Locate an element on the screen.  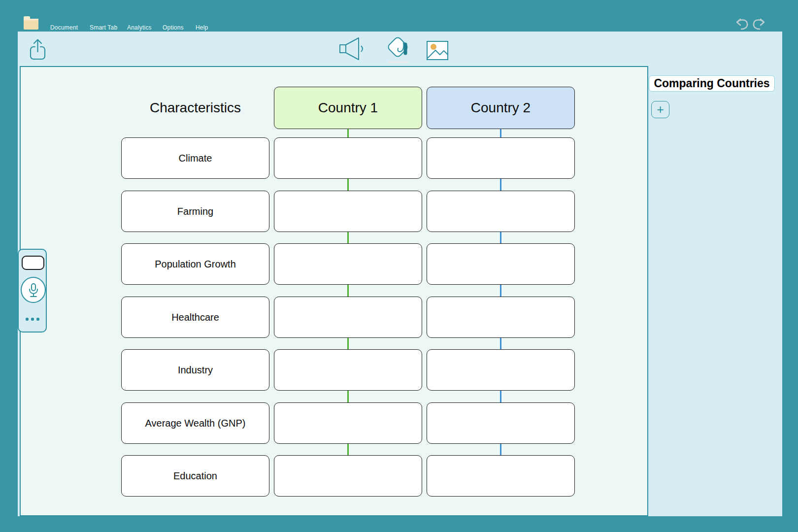
cell-country2-farming is located at coordinates (500, 211).